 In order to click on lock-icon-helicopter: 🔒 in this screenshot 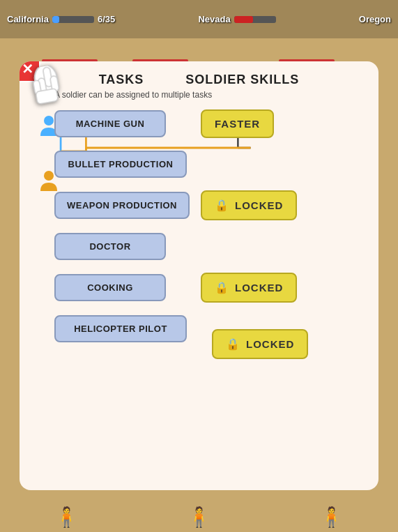, I will do `click(233, 344)`.